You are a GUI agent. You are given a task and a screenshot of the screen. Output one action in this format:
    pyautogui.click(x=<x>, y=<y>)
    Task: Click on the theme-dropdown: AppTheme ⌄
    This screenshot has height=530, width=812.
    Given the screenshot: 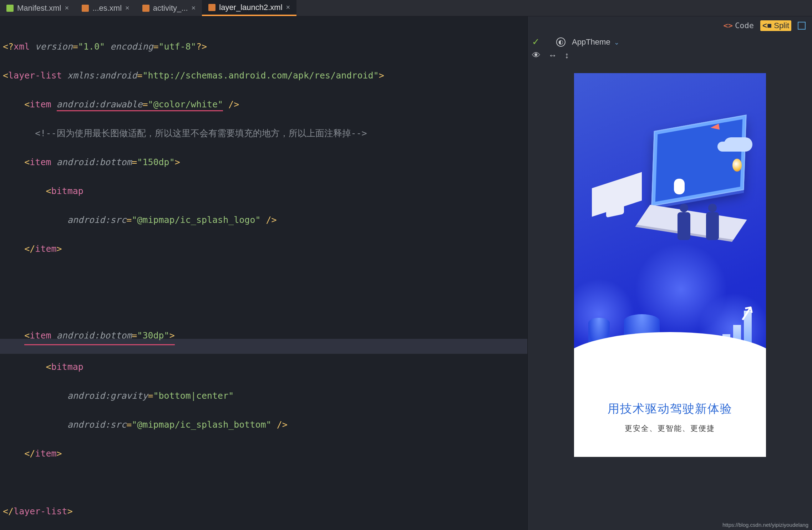 What is the action you would take?
    pyautogui.click(x=596, y=42)
    